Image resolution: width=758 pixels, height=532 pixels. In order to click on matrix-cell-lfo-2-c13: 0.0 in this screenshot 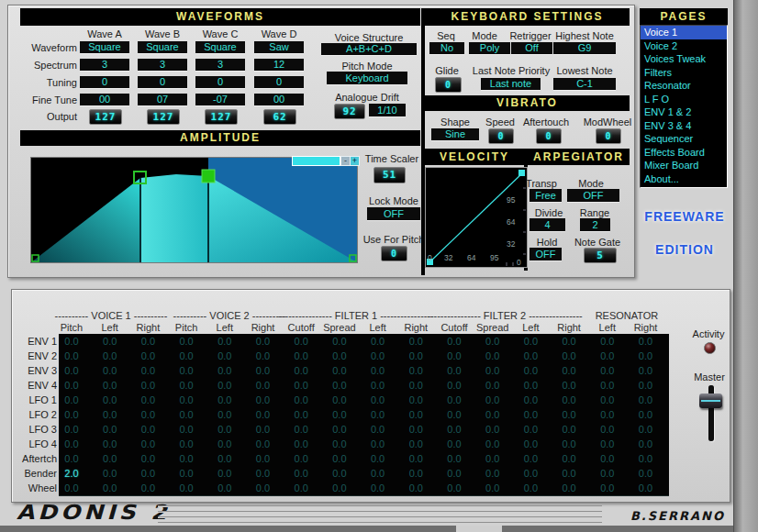, I will do `click(569, 415)`.